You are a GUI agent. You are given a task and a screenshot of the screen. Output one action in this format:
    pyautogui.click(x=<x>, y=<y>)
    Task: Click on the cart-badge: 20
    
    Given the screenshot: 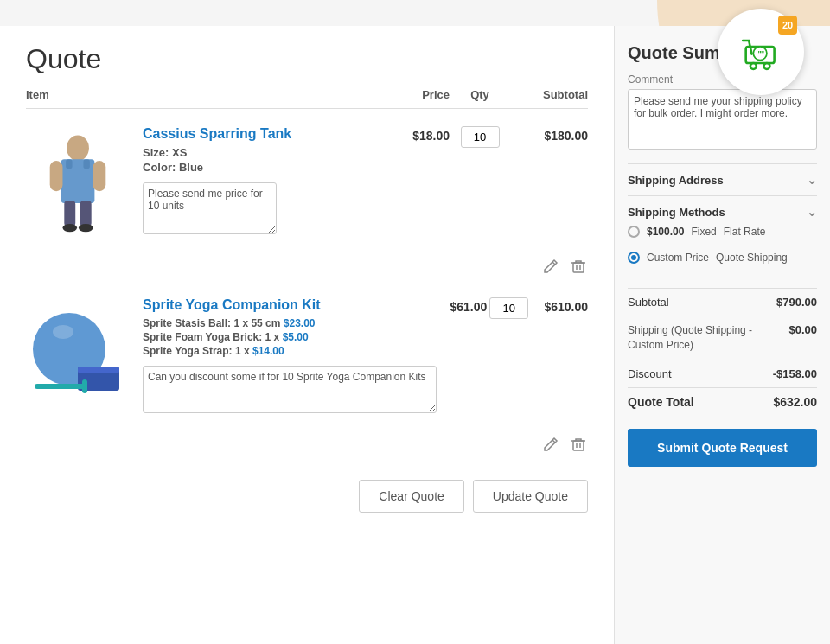 What is the action you would take?
    pyautogui.click(x=788, y=25)
    